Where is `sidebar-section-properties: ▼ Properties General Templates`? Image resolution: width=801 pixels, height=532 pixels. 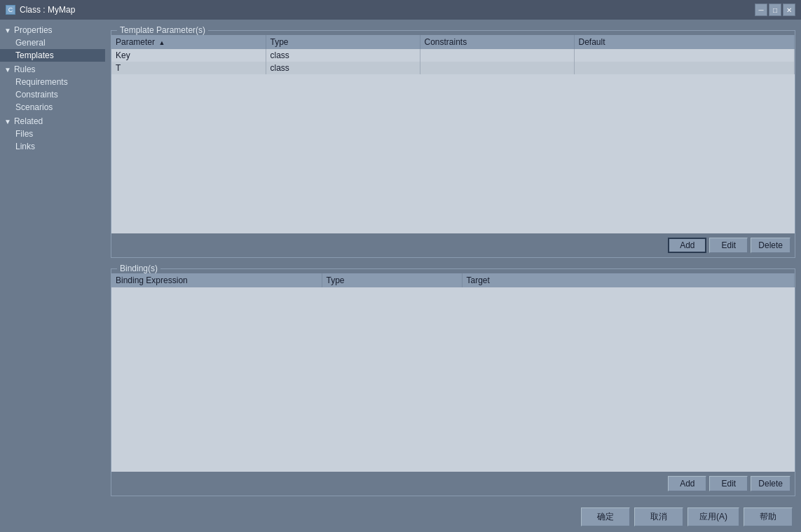 sidebar-section-properties: ▼ Properties General Templates is located at coordinates (53, 43).